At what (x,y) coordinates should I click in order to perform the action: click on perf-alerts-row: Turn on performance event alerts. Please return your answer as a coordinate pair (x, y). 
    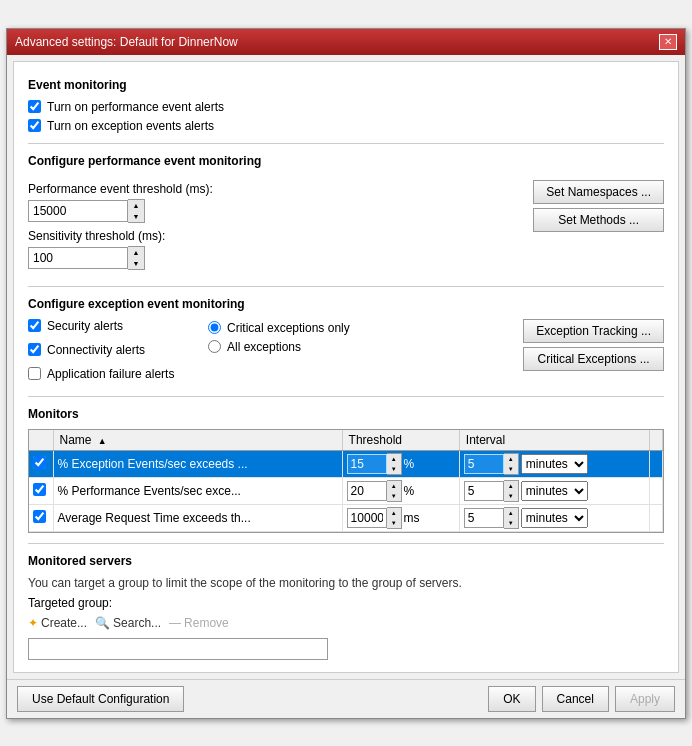
    Looking at the image, I should click on (346, 107).